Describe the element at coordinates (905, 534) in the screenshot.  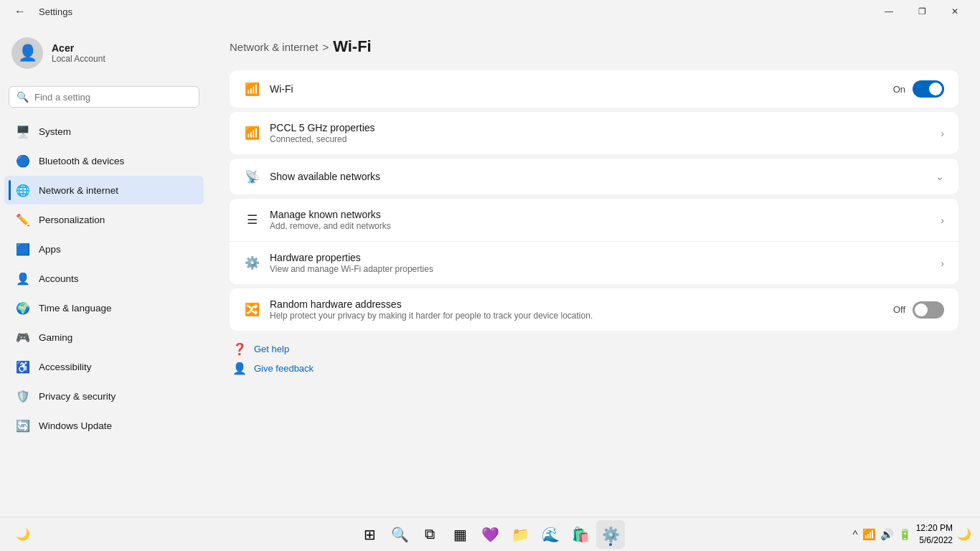
I see `tray-battery-icon: 🔋` at that location.